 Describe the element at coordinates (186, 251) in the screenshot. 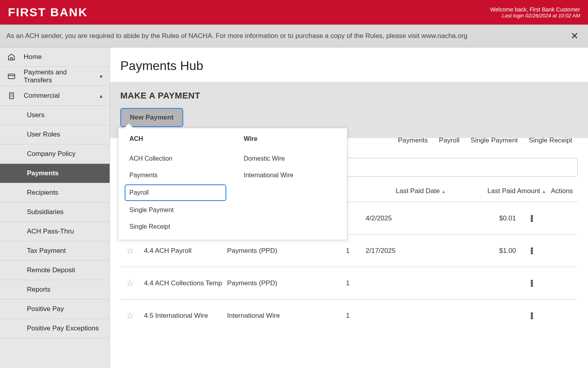

I see `cell-name: 4.4 ACH Payroll` at that location.